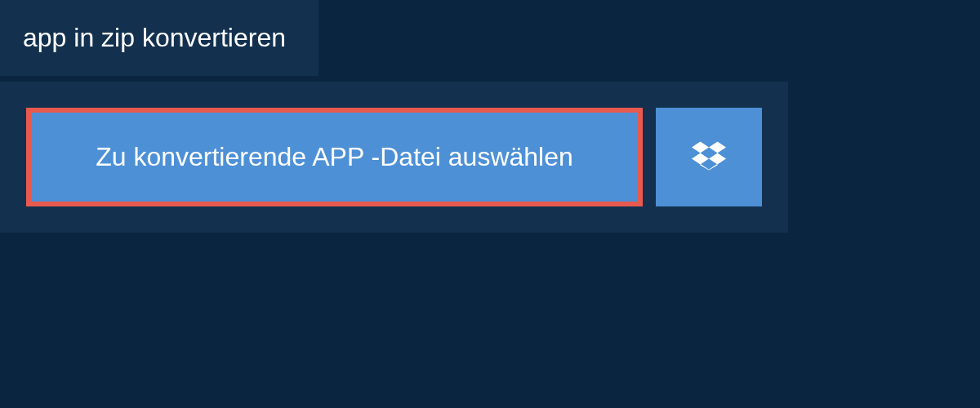  I want to click on tab-container: app in zip konvertieren, so click(159, 38).